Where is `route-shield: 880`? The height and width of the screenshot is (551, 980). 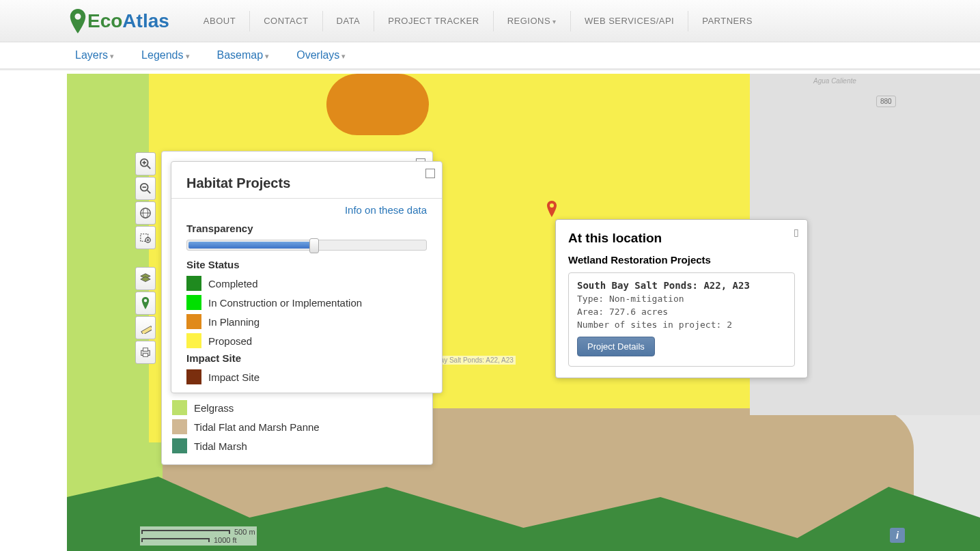 route-shield: 880 is located at coordinates (886, 101).